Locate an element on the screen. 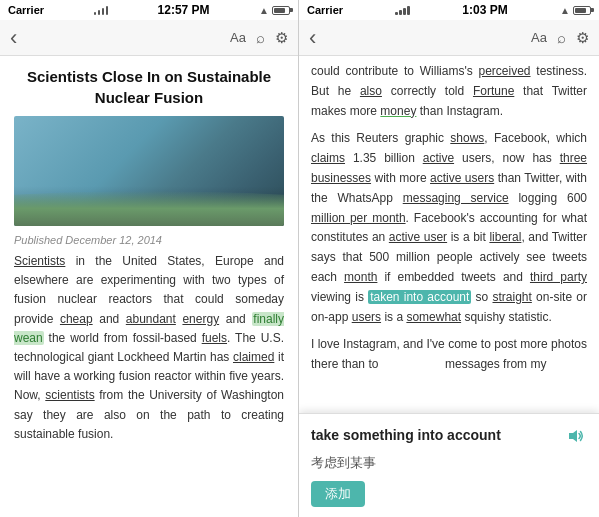 This screenshot has height=517, width=599. active-link: active is located at coordinates (438, 158).